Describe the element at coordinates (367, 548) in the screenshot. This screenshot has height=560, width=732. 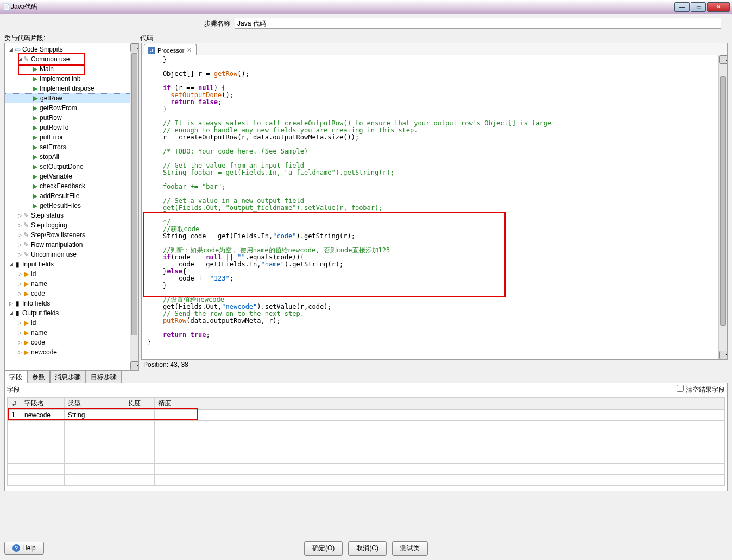
I see `cancel-button: 取消(C)` at that location.